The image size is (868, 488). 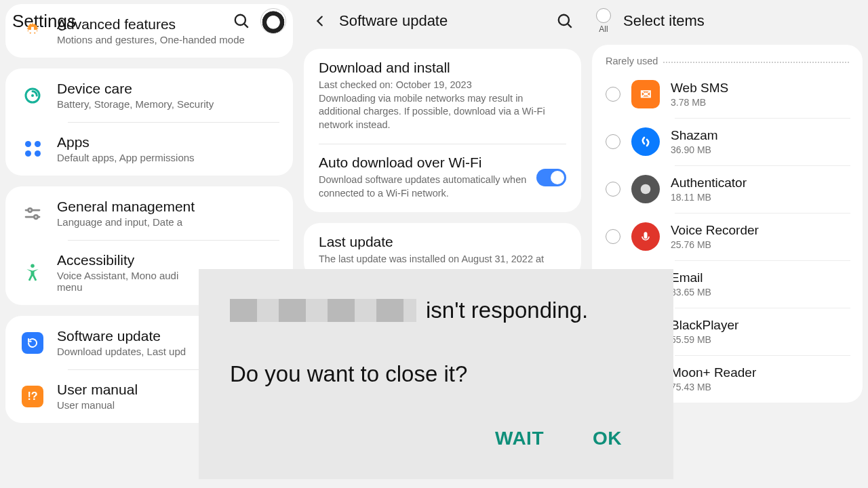 I want to click on dialog-question: Do you want to close it?, so click(x=436, y=374).